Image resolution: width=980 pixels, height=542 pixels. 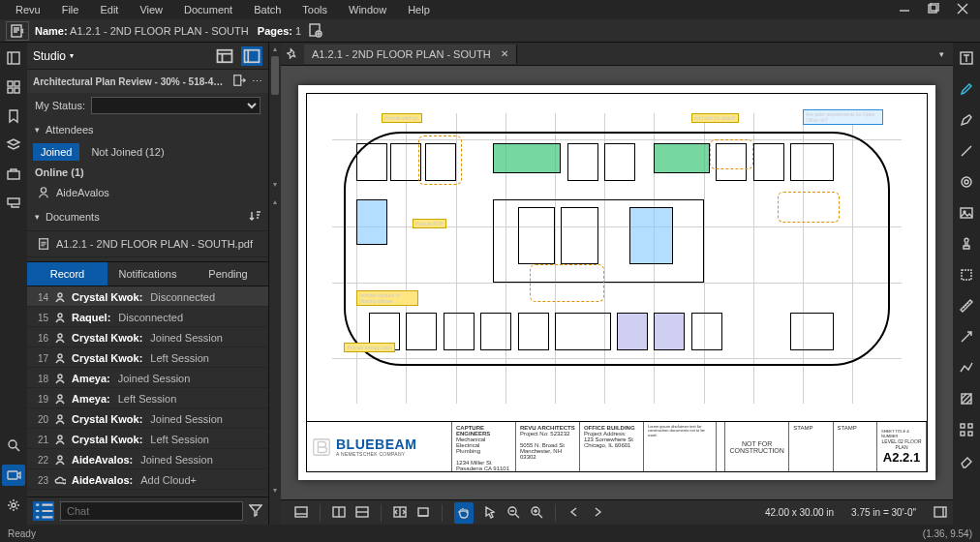 What do you see at coordinates (252, 56) in the screenshot?
I see `studio-view2-icon` at bounding box center [252, 56].